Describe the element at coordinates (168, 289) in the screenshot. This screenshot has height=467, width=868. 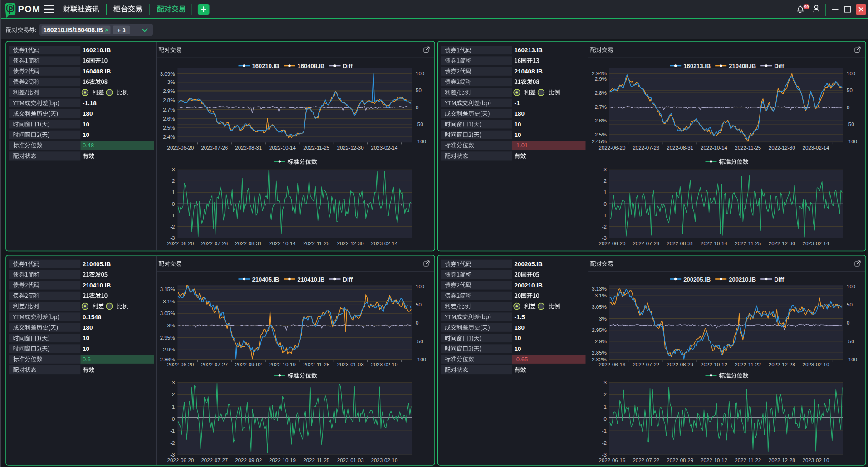
I see `svg-text: 3.15%` at that location.